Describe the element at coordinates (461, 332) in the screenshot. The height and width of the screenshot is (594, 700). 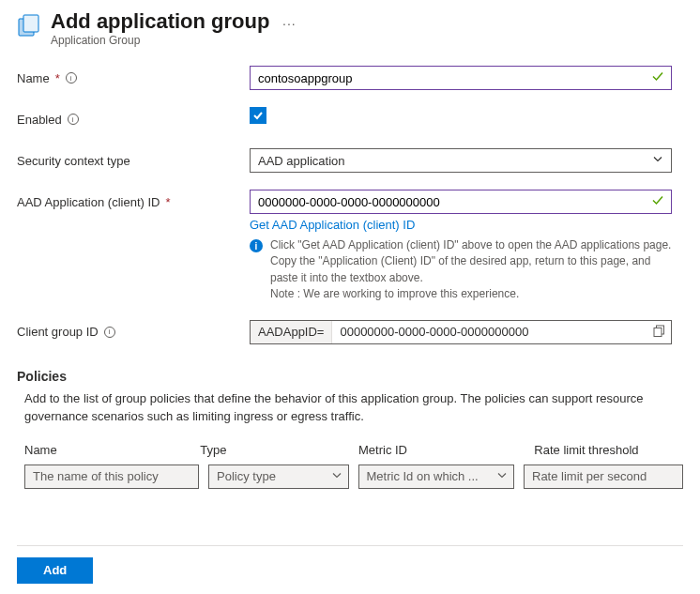
I see `client-group-id-field: AADAppID= 00000000-0000-0000-0000000000` at that location.